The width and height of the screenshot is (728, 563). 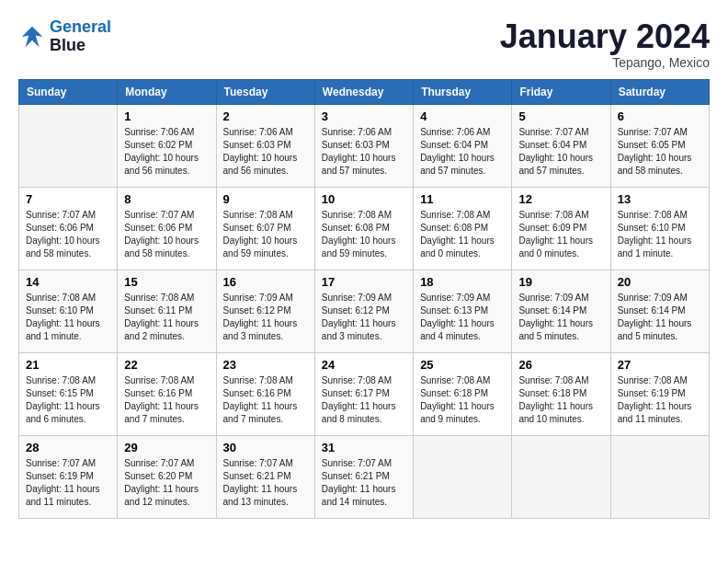 What do you see at coordinates (166, 447) in the screenshot?
I see `day-number: 29` at bounding box center [166, 447].